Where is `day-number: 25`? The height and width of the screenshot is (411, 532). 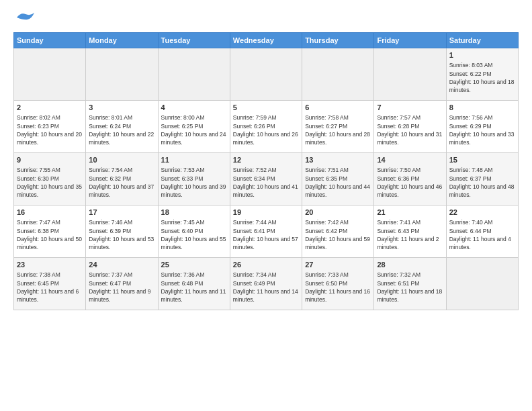 day-number: 25 is located at coordinates (194, 265).